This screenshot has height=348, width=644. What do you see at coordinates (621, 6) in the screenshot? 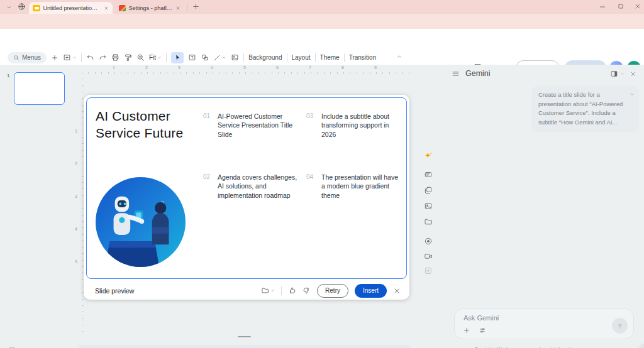
I see `window-maximize-button` at bounding box center [621, 6].